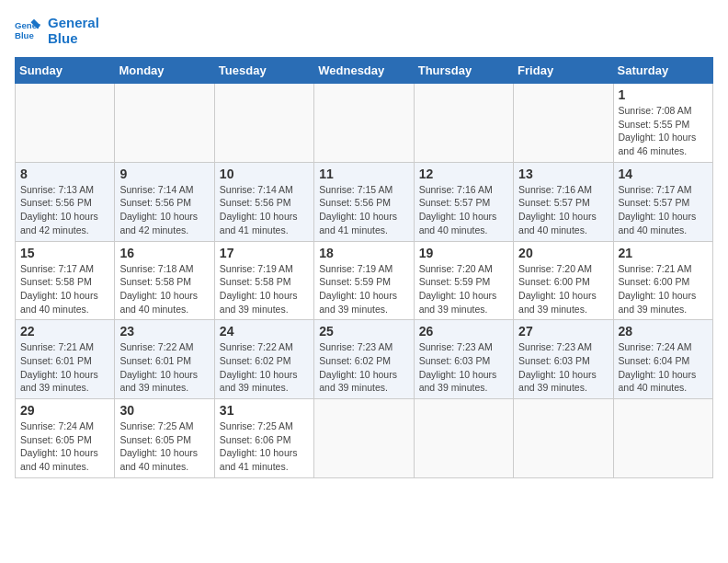  What do you see at coordinates (463, 201) in the screenshot?
I see `day-cell-12: 12 Sunrise: 7:16 AMSunset: 5:57 PMDaylig…` at bounding box center [463, 201].